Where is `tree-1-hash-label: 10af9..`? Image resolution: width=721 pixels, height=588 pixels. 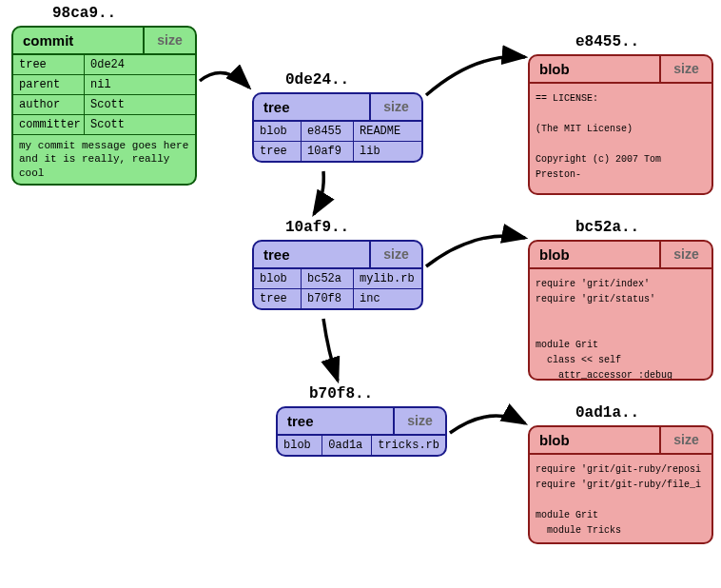
tree-1-hash-label: 10af9.. is located at coordinates (318, 227).